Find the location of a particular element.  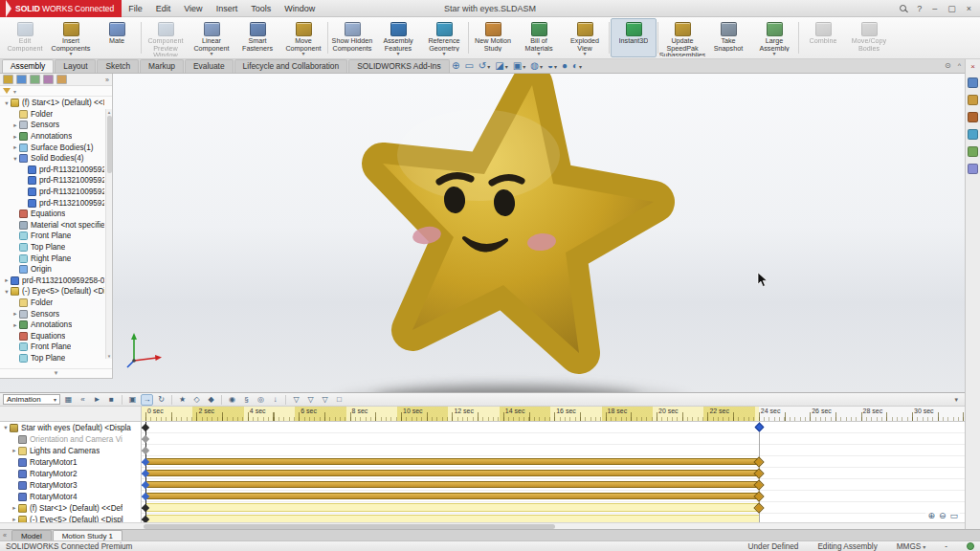

tab-scroll-left-icon: « is located at coordinates (5, 536).